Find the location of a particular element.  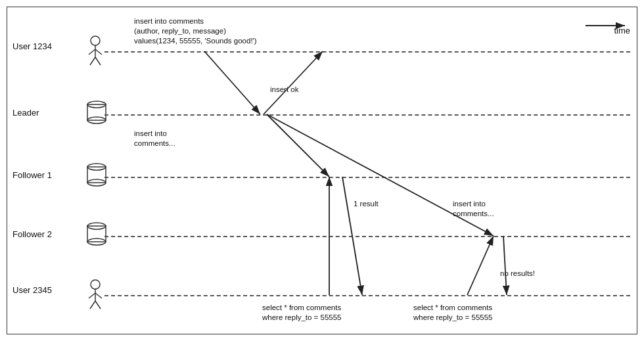

actor-follower1-icon is located at coordinates (97, 175).